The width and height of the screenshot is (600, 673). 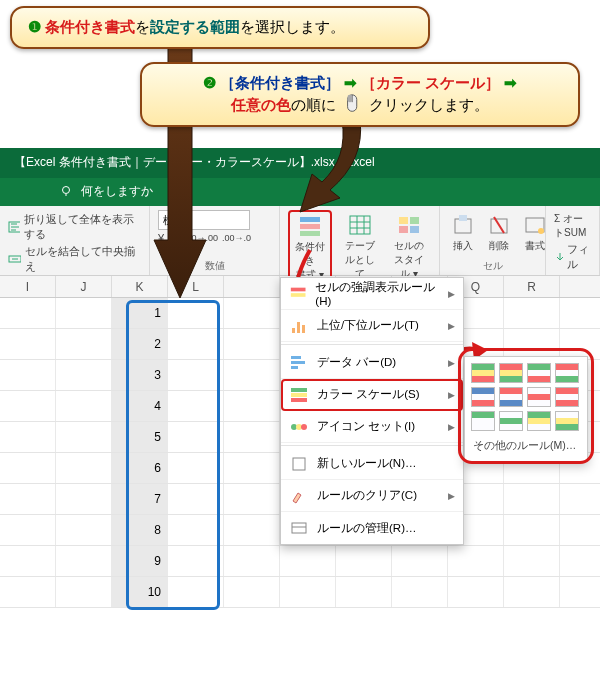 What do you see at coordinates (140, 313) in the screenshot?
I see `cell: 1` at bounding box center [140, 313].